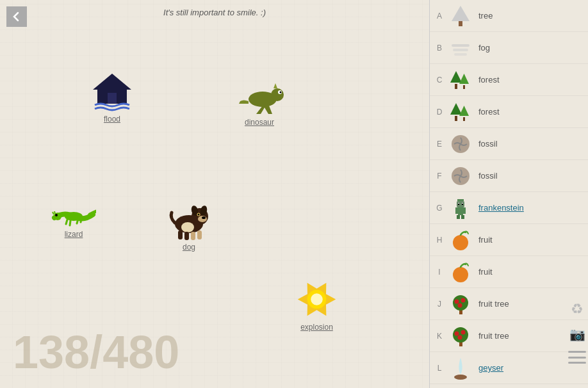 Image resolution: width=588 pixels, height=388 pixels. Describe the element at coordinates (112, 91) in the screenshot. I see `flood-icon` at that location.